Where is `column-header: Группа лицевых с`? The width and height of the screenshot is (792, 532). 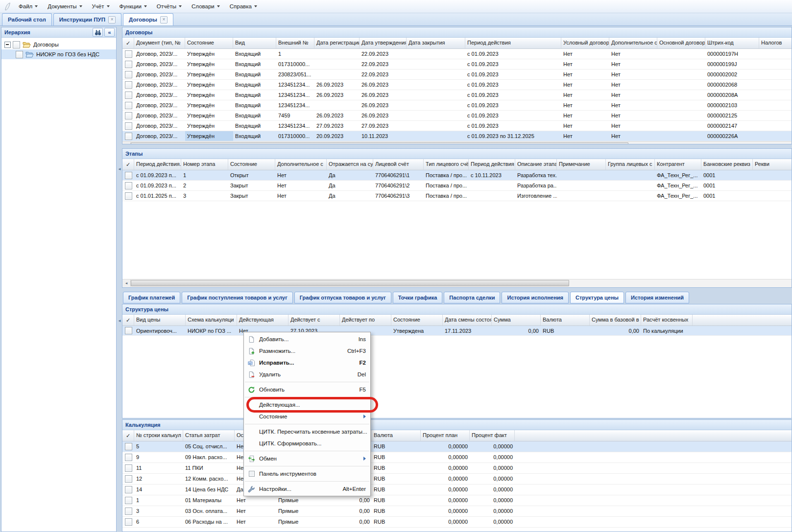 column-header: Группа лицевых с is located at coordinates (630, 164).